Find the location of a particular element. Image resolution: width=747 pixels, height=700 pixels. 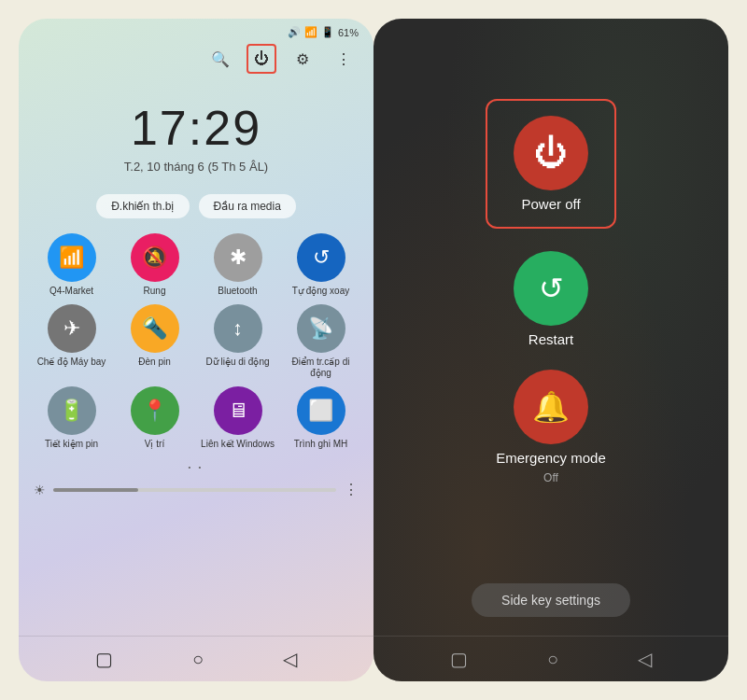

screen-record-icon: ⬜ is located at coordinates (321, 411).